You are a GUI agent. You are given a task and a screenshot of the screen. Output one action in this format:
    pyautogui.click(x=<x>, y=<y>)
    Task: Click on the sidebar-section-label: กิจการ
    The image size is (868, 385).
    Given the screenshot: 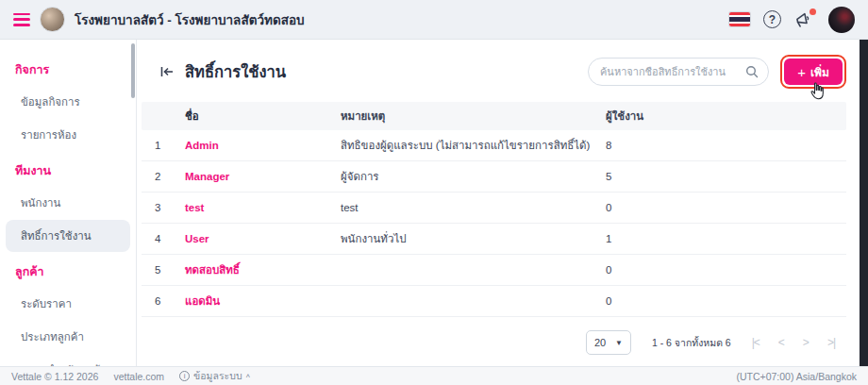 What is the action you would take?
    pyautogui.click(x=68, y=68)
    